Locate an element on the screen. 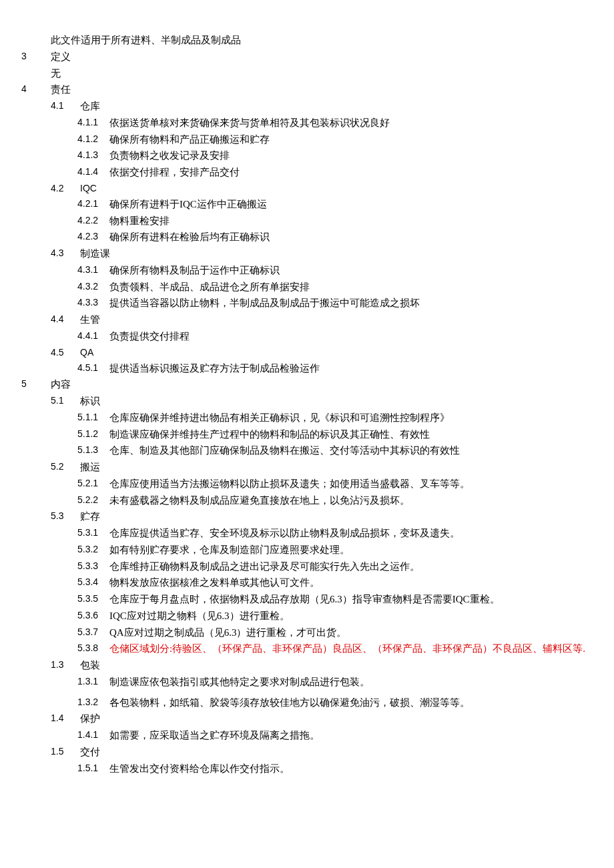 The image size is (614, 868). item-5-2-2: 5.2.2未有盛载器之物料及制成品应避免直接放在地上，以免沾污及损坏。 is located at coordinates (335, 500).